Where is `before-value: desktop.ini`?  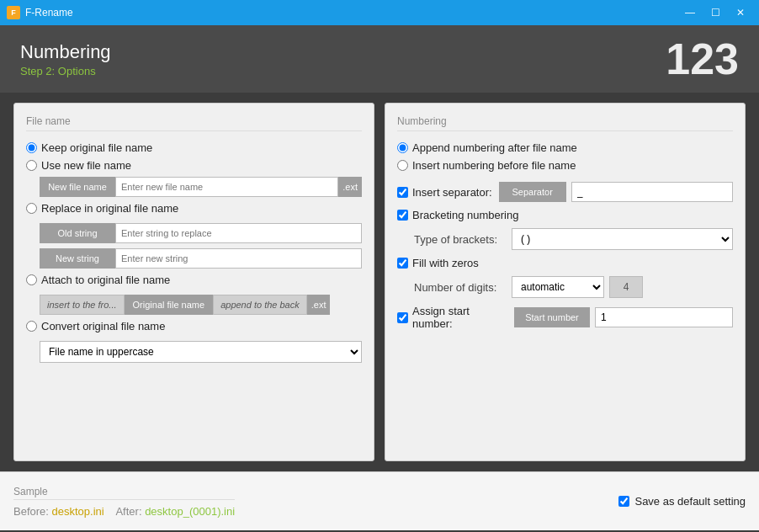
before-value: desktop.ini is located at coordinates (78, 512).